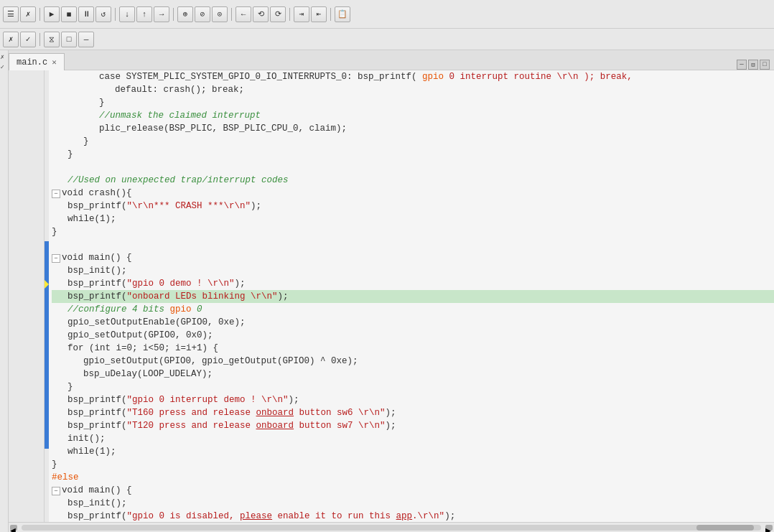 The height and width of the screenshot is (532, 774). Describe the element at coordinates (98, 284) in the screenshot. I see `token-16-0: bsp_printf(` at that location.